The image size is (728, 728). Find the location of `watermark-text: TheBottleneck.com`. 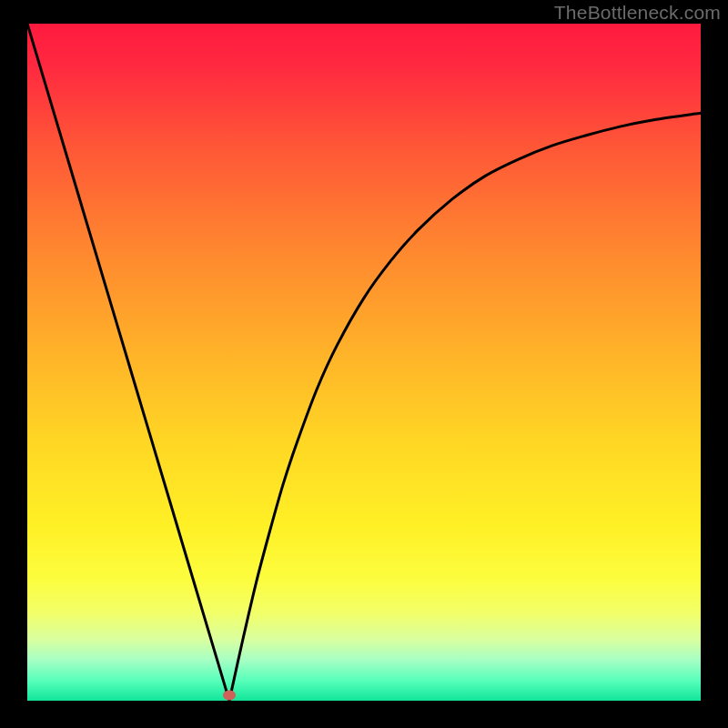

watermark-text: TheBottleneck.com is located at coordinates (637, 13).